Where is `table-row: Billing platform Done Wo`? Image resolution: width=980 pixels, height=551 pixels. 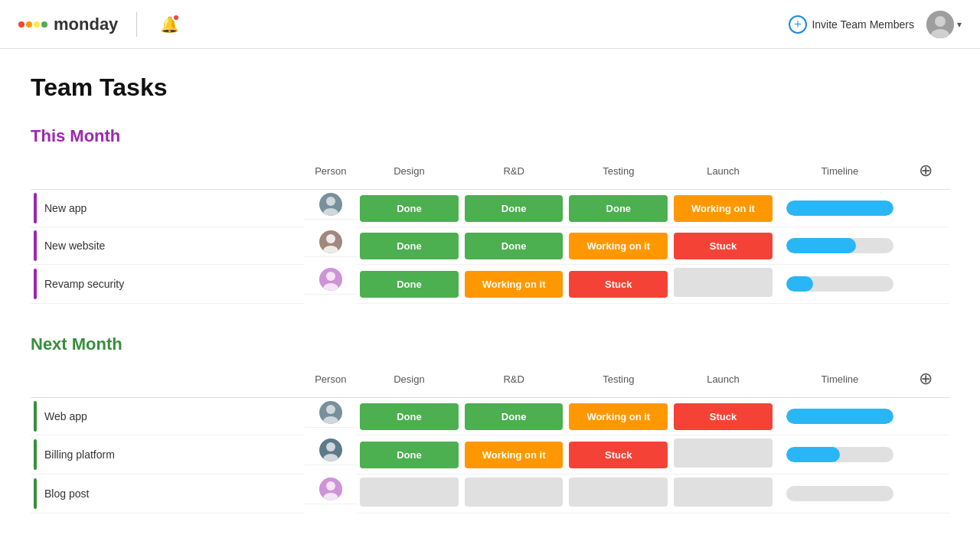
table-row: Billing platform Done Wo is located at coordinates (490, 455).